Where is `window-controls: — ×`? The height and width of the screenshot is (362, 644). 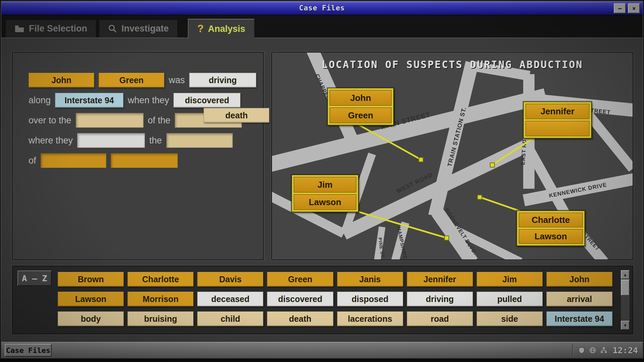
window-controls: — × is located at coordinates (627, 8).